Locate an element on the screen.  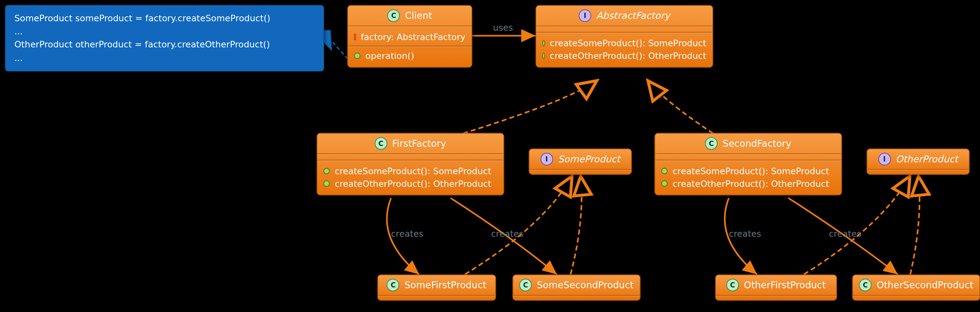
class-first-factory: C FirstFactory createSomeProduct(): Some… is located at coordinates (410, 164).